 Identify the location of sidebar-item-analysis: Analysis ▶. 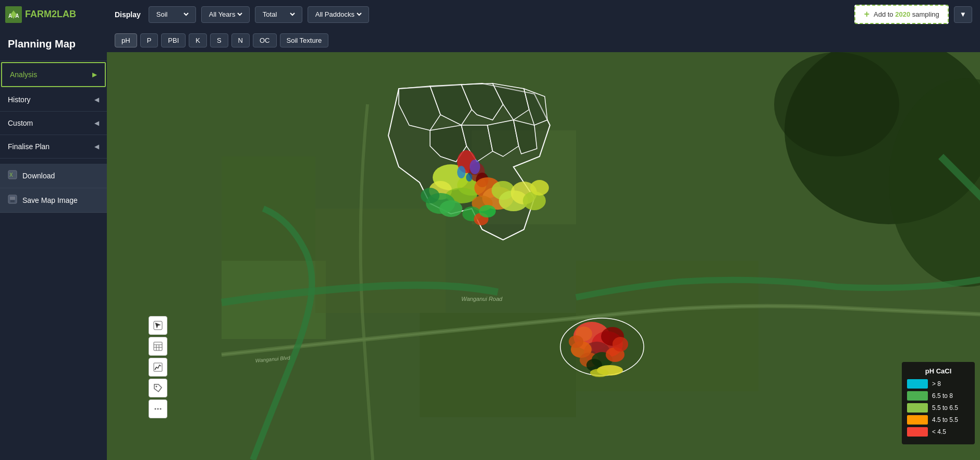
(53, 75).